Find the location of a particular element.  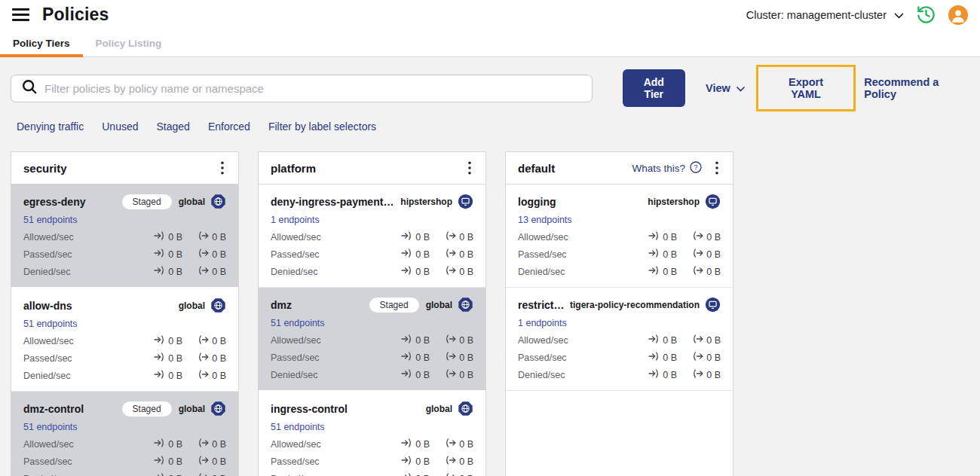

recommend-policy-button: Recommend a Policy is located at coordinates (916, 88).